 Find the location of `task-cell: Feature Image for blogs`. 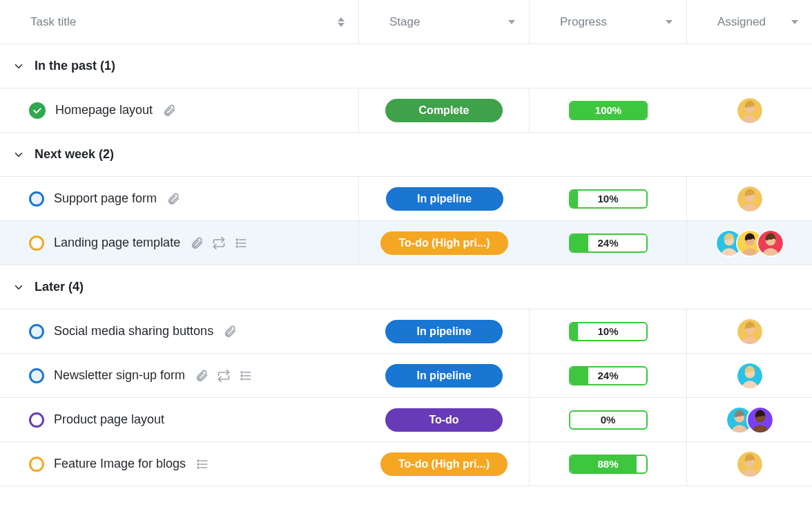

task-cell: Feature Image for blogs is located at coordinates (180, 464).